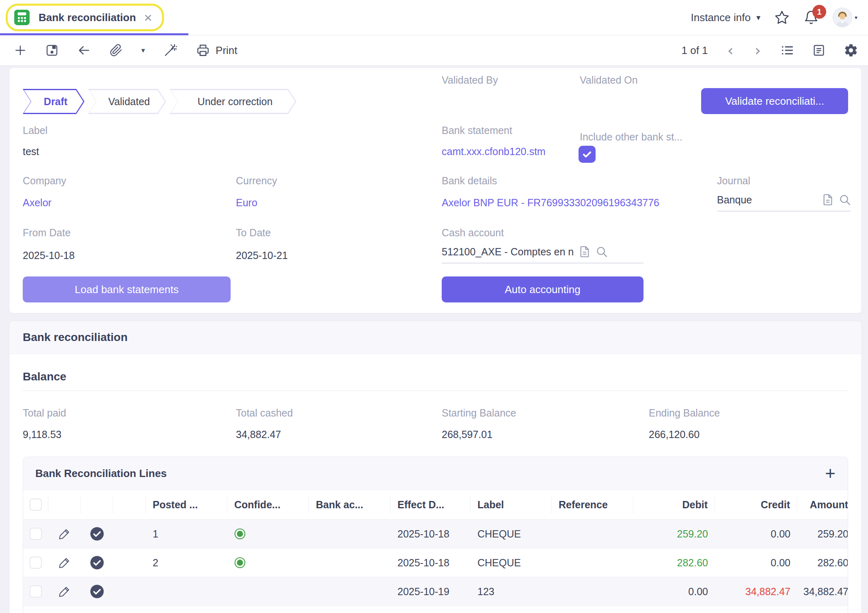 This screenshot has width=868, height=613. Describe the element at coordinates (36, 505) in the screenshot. I see `select-all-checkbox` at that location.